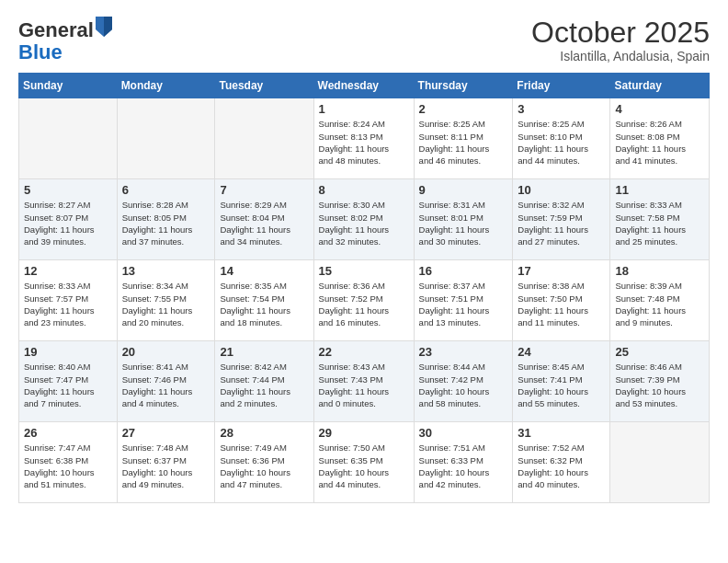  Describe the element at coordinates (65, 40) in the screenshot. I see `logo: General Blue` at that location.